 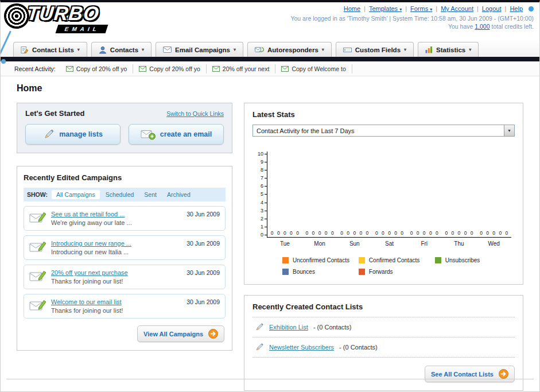 I want to click on recent-activity-text: Copy of Welcome to, so click(x=318, y=69).